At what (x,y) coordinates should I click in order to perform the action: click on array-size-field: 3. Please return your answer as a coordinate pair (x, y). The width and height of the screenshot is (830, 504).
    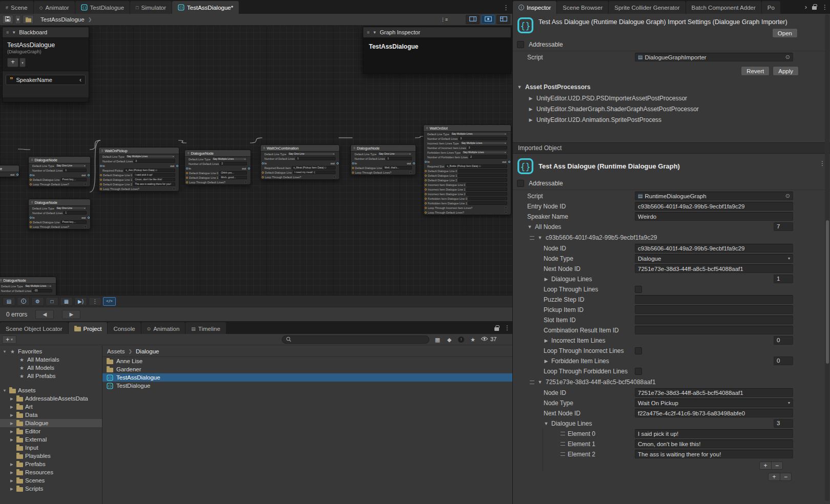
    Looking at the image, I should click on (783, 423).